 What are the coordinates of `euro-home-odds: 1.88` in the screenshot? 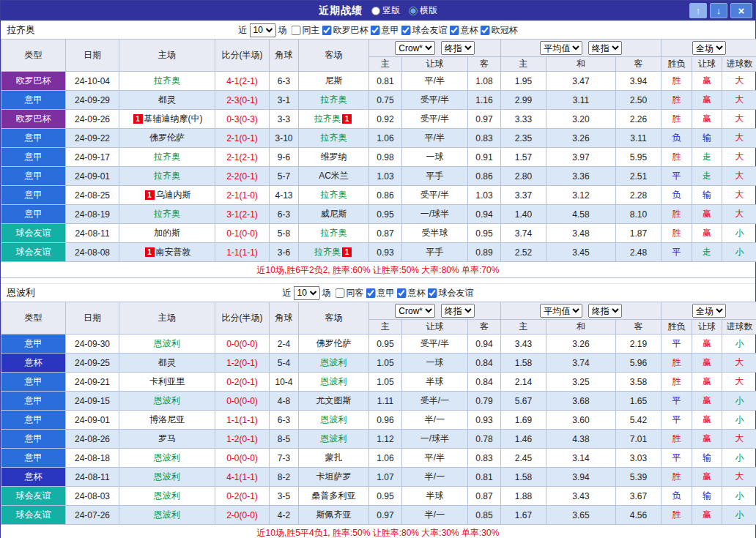 It's located at (524, 496).